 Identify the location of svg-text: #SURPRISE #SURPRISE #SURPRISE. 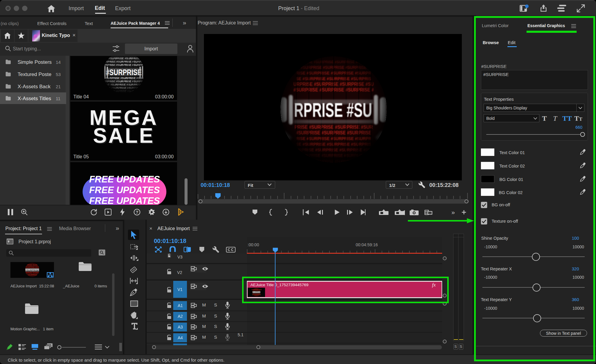
(334, 166).